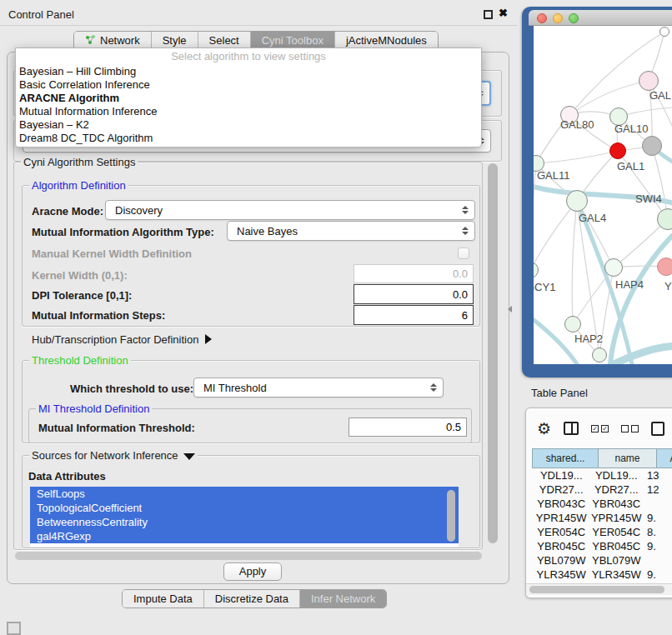  I want to click on network-node-gal1, so click(618, 151).